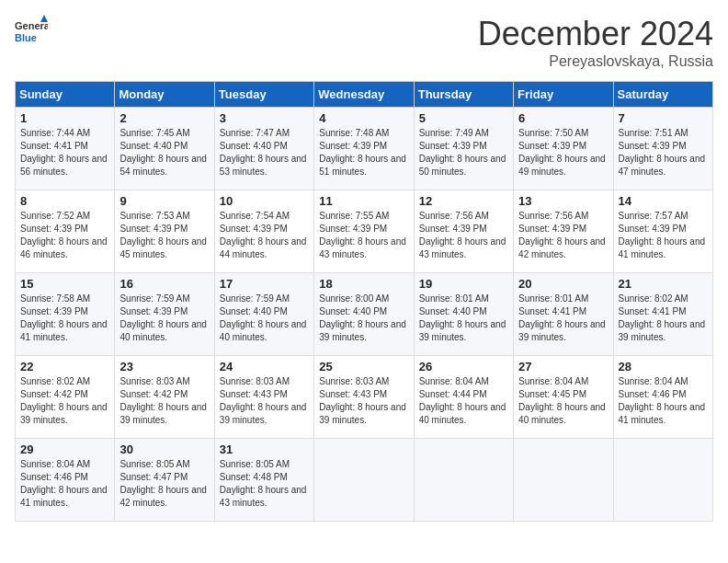 The width and height of the screenshot is (728, 563). What do you see at coordinates (463, 366) in the screenshot?
I see `day-number: 26` at bounding box center [463, 366].